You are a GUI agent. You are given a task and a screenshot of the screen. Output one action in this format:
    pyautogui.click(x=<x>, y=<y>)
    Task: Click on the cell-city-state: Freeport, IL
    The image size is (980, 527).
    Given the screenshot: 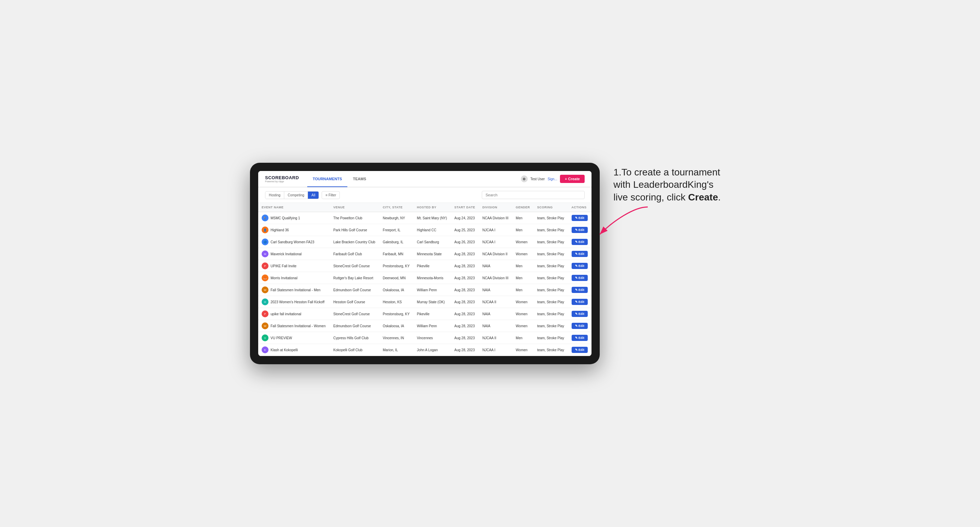 What is the action you would take?
    pyautogui.click(x=396, y=230)
    